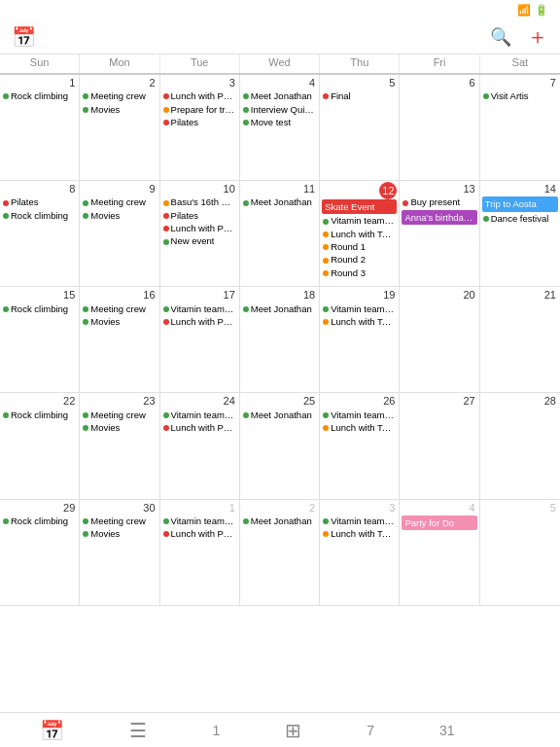 Image resolution: width=560 pixels, height=747 pixels. I want to click on event: Prepare for track, so click(200, 110).